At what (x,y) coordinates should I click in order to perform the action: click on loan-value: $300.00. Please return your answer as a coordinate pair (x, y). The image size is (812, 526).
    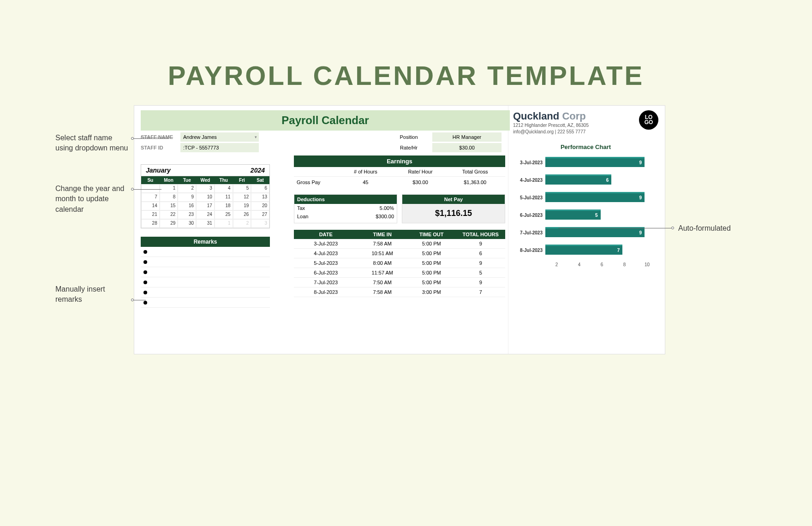
    Looking at the image, I should click on (385, 216).